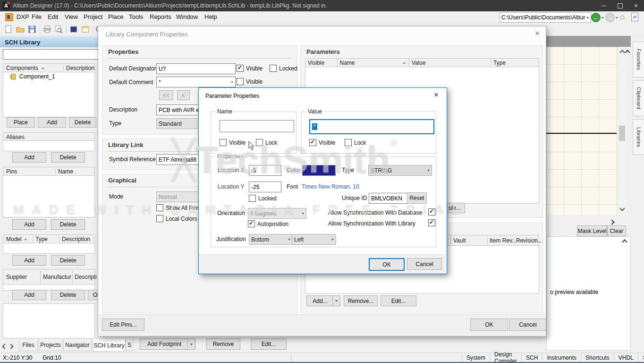  Describe the element at coordinates (49, 197) in the screenshot. I see `pins-list` at that location.